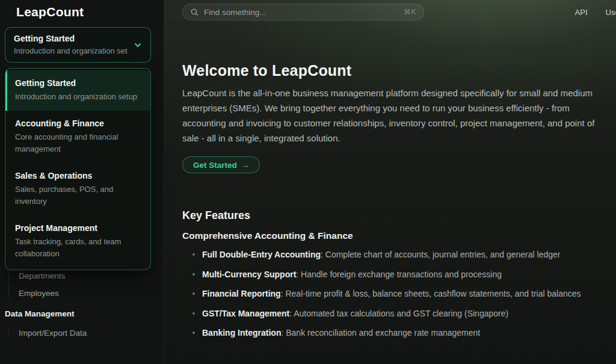 This screenshot has height=364, width=616. What do you see at coordinates (78, 97) in the screenshot?
I see `dropdown-item-subtitle: Introduction and organization setup` at bounding box center [78, 97].